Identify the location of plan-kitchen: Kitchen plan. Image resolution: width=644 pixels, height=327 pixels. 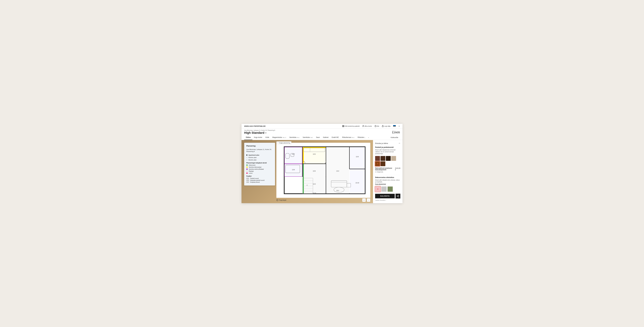
(260, 157).